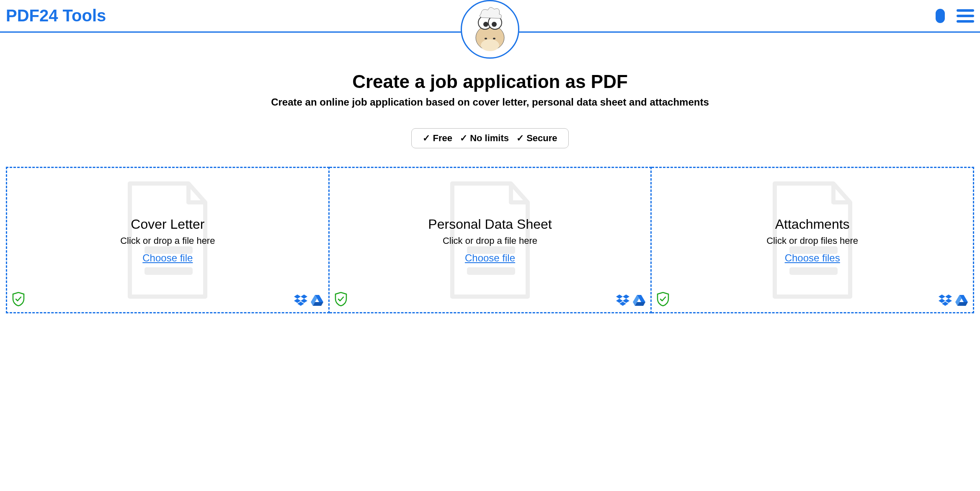 This screenshot has width=980, height=491. What do you see at coordinates (484, 138) in the screenshot?
I see `badge-nolimits: ✓ No limits` at bounding box center [484, 138].